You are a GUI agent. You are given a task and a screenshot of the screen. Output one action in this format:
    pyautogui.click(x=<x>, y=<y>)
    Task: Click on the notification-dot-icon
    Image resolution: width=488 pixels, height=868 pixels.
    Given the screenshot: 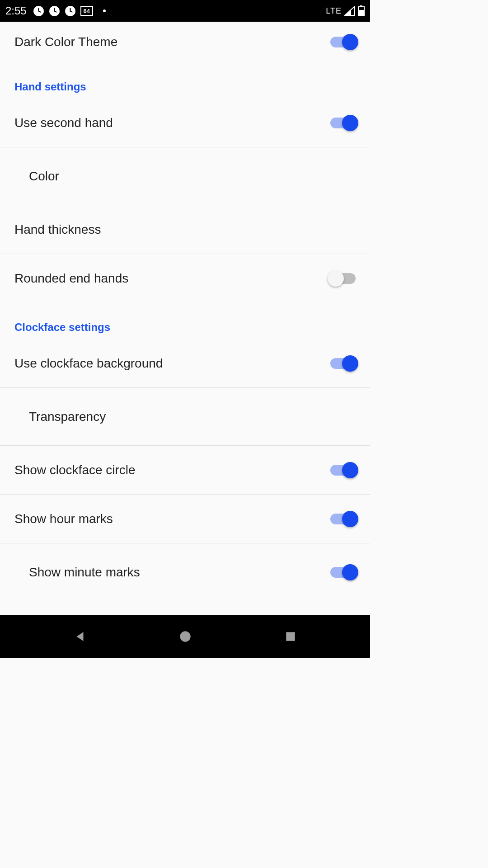 What is the action you would take?
    pyautogui.click(x=104, y=11)
    